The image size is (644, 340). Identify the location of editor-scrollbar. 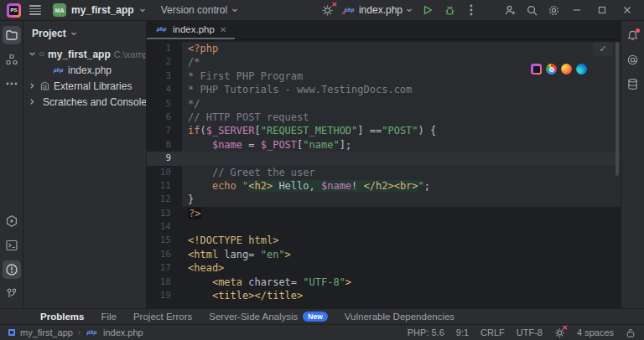
(617, 109).